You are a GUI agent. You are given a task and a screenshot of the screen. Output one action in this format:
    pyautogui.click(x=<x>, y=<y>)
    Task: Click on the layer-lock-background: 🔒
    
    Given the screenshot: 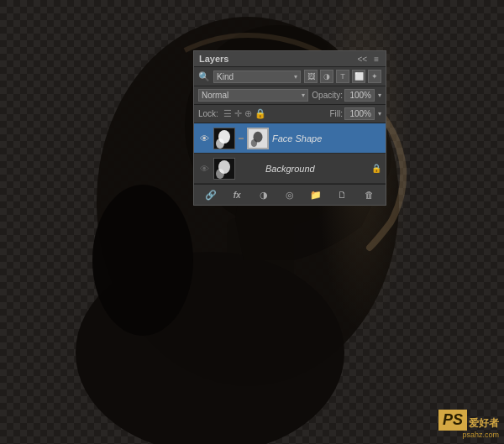 What is the action you would take?
    pyautogui.click(x=376, y=168)
    